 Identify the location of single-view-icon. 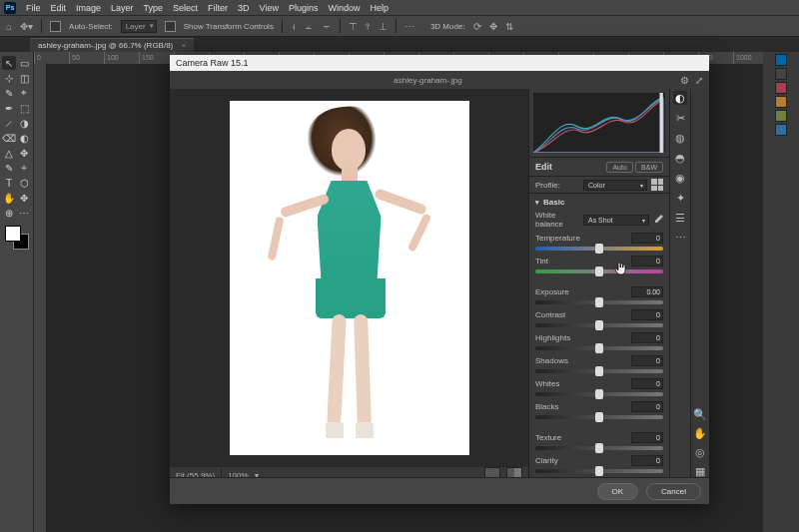
(492, 472).